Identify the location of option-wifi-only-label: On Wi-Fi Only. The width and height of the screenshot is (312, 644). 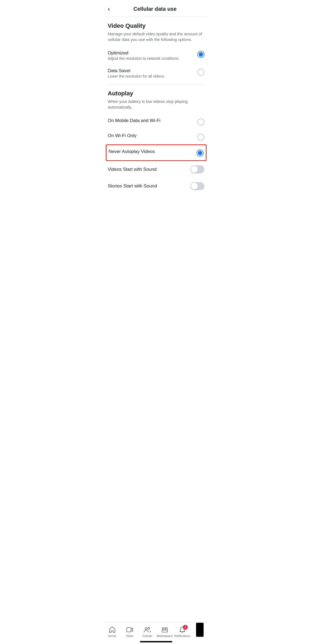
(153, 136).